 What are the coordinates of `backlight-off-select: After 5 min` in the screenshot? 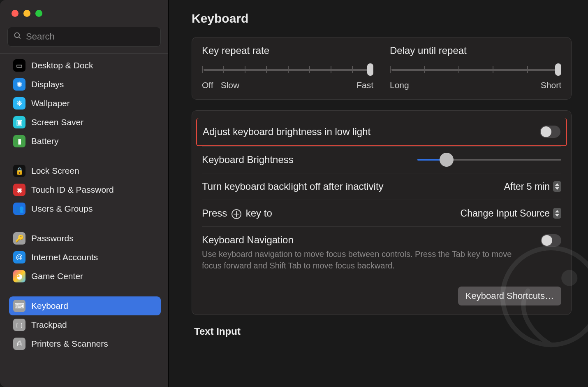 It's located at (533, 187).